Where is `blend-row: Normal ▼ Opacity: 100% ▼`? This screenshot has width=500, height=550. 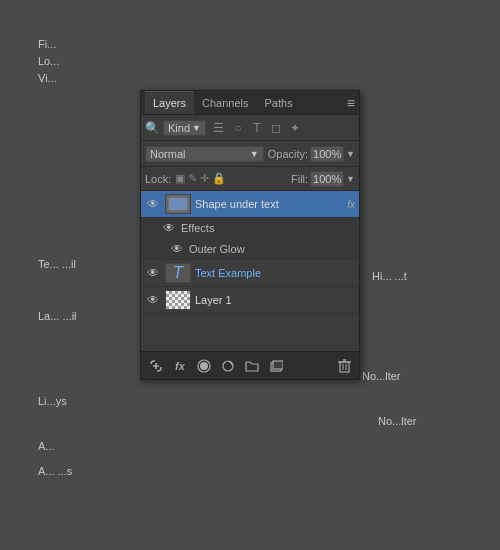
blend-row: Normal ▼ Opacity: 100% ▼ is located at coordinates (250, 154).